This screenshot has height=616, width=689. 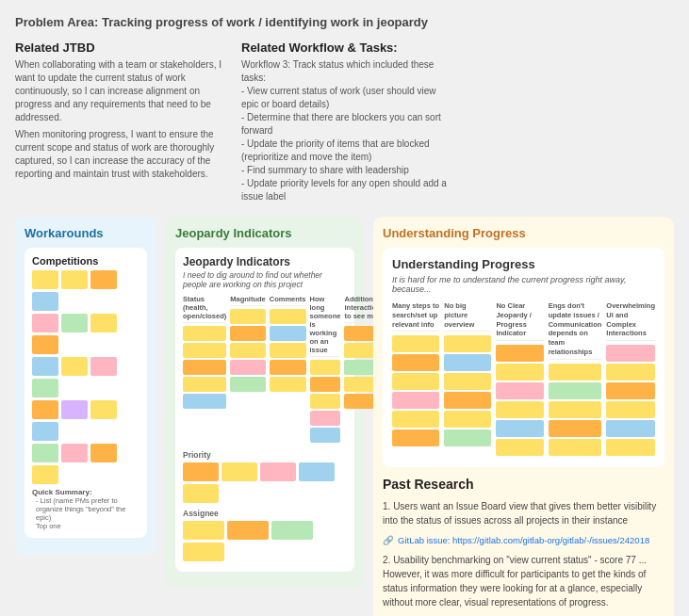 What do you see at coordinates (119, 47) in the screenshot?
I see `related-jtbd-title: Related JTBD` at bounding box center [119, 47].